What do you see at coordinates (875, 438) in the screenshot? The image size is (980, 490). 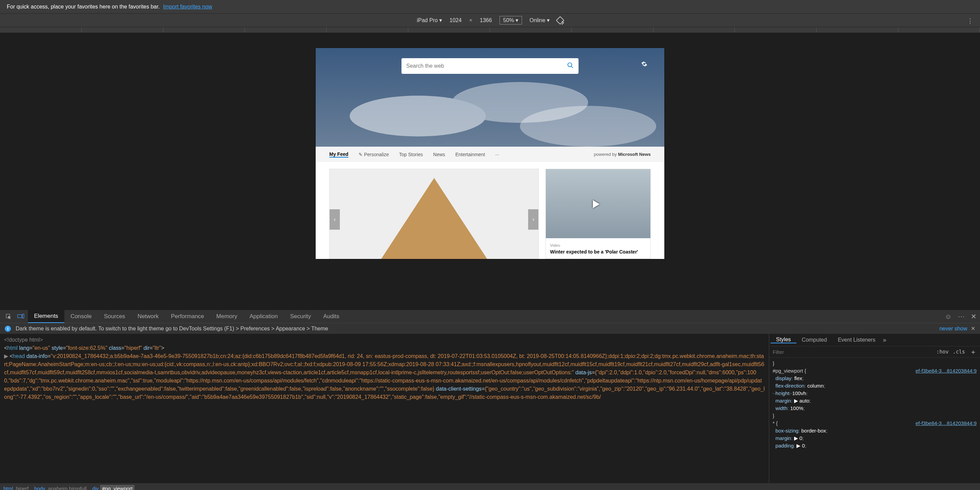 I see `css-property: margin: ▶ 0;` at bounding box center [875, 438].